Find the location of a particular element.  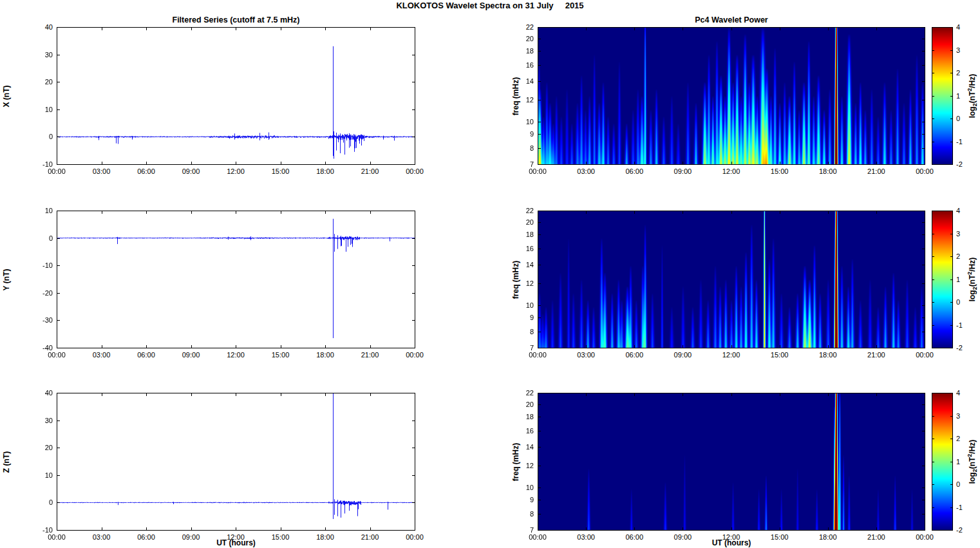

y-tick-label: -10 is located at coordinates (39, 265).